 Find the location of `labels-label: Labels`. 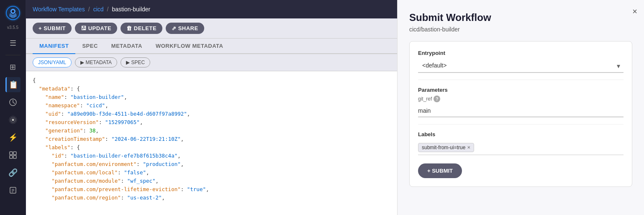

labels-label: Labels is located at coordinates (521, 134).